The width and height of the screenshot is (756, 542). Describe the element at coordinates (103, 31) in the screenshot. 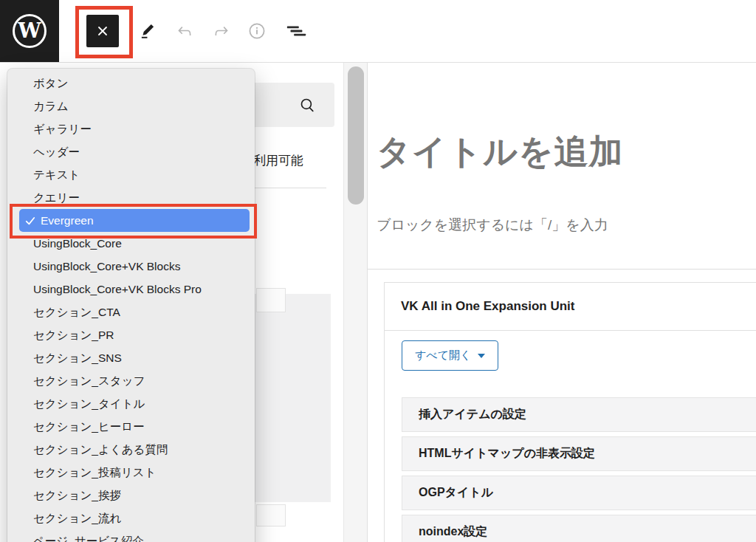

I see `close-inserter-button` at that location.